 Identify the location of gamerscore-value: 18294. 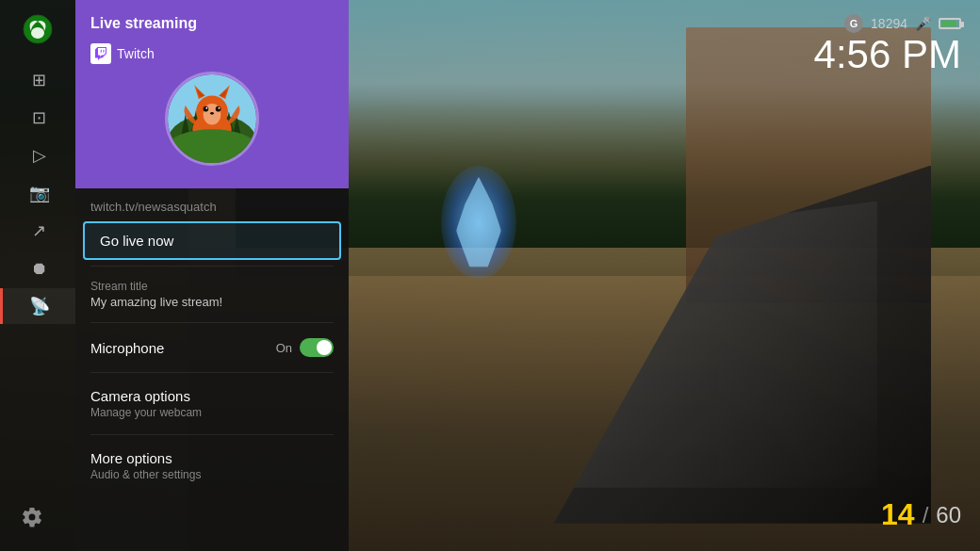
(890, 24).